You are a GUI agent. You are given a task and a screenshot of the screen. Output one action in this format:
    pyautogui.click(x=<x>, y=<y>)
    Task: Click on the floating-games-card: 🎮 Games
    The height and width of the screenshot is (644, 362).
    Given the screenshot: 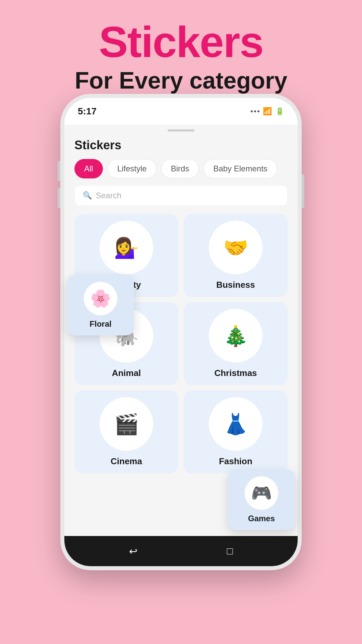 What is the action you would take?
    pyautogui.click(x=261, y=500)
    